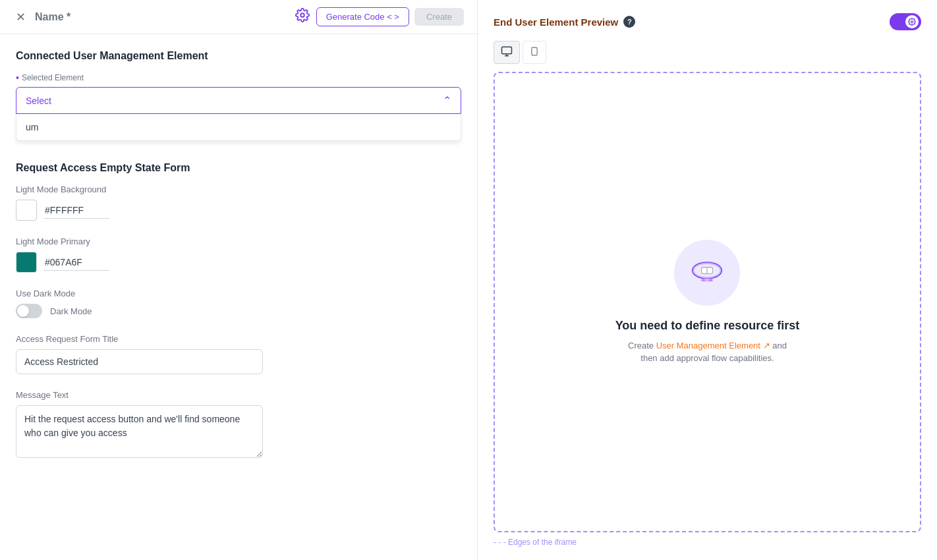 This screenshot has width=937, height=560. Describe the element at coordinates (76, 211) in the screenshot. I see `light-mode-bg-input` at that location.